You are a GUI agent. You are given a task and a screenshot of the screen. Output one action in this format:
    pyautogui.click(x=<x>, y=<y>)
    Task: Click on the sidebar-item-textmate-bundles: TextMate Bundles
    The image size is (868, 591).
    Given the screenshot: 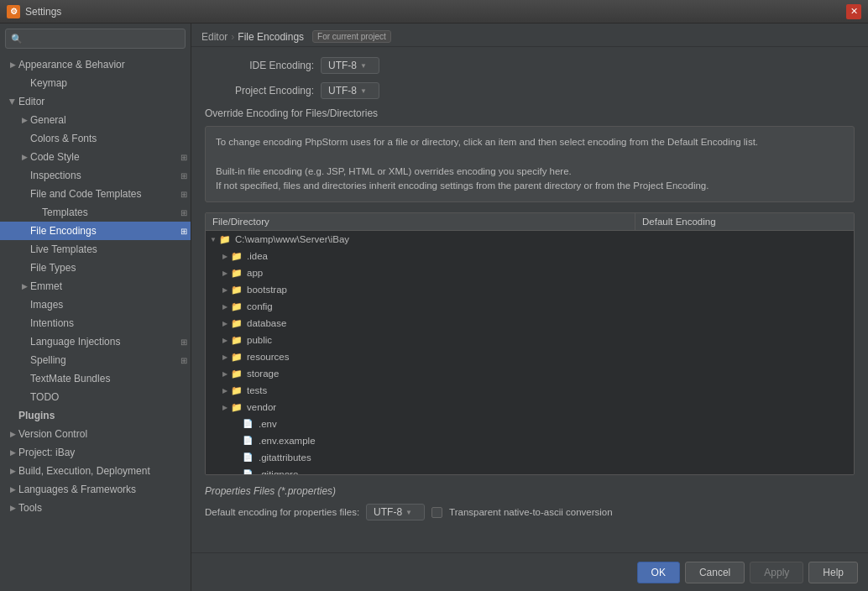 What is the action you would take?
    pyautogui.click(x=96, y=379)
    